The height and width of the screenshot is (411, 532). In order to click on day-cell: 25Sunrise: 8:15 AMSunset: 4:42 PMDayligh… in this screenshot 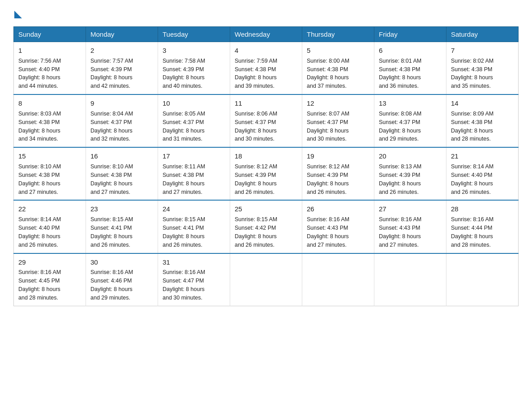, I will do `click(266, 227)`.